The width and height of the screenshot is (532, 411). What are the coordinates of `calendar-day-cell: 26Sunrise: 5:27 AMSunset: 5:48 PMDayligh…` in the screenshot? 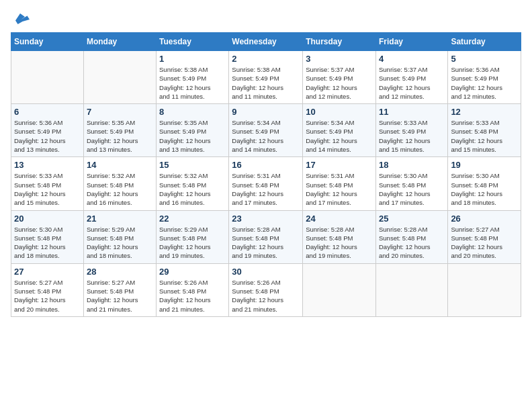 It's located at (485, 236).